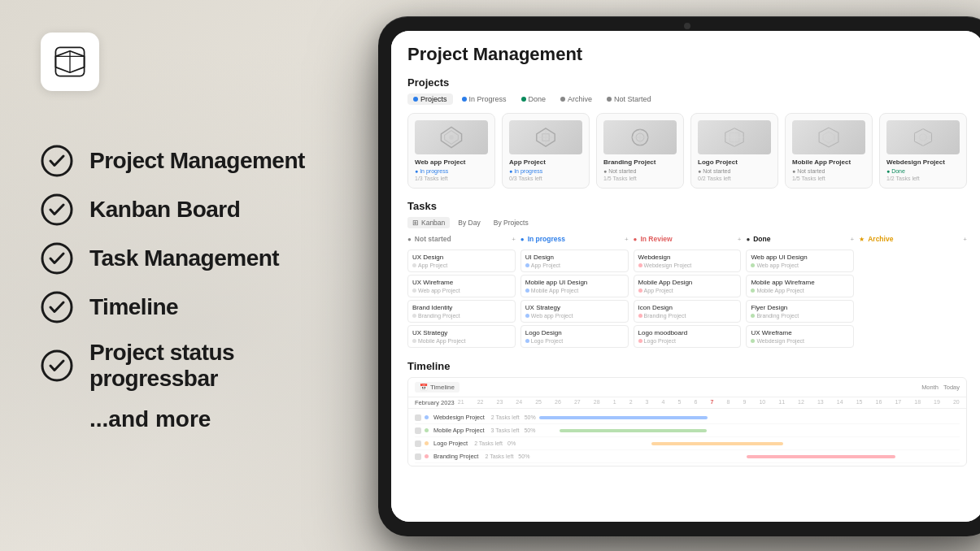  What do you see at coordinates (538, 99) in the screenshot?
I see `tab-label-done: Done` at bounding box center [538, 99].